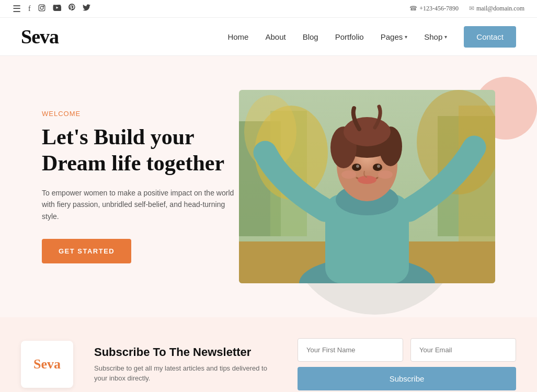  I want to click on nav-pages: Pages, so click(392, 37).